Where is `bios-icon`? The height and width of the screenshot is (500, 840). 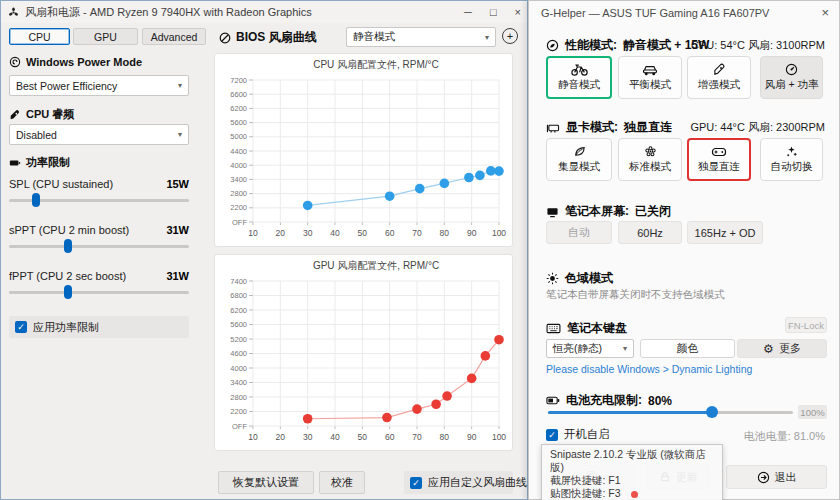
bios-icon is located at coordinates (225, 38).